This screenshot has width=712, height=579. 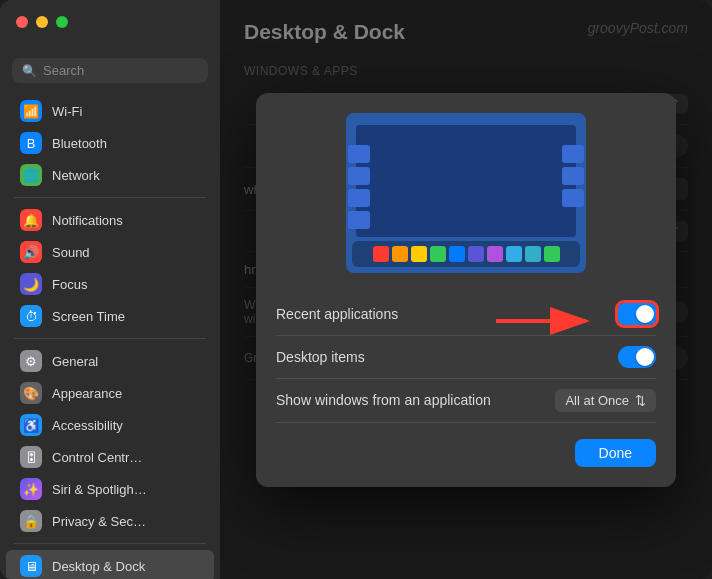 What do you see at coordinates (466, 453) in the screenshot?
I see `modal-footer: Done` at bounding box center [466, 453].